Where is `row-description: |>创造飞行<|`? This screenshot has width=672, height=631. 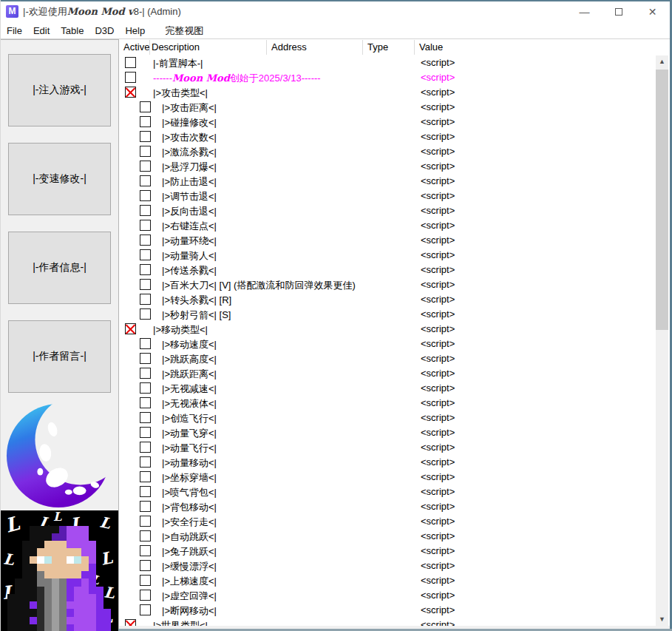
row-description: |>创造飞行<| is located at coordinates (189, 419).